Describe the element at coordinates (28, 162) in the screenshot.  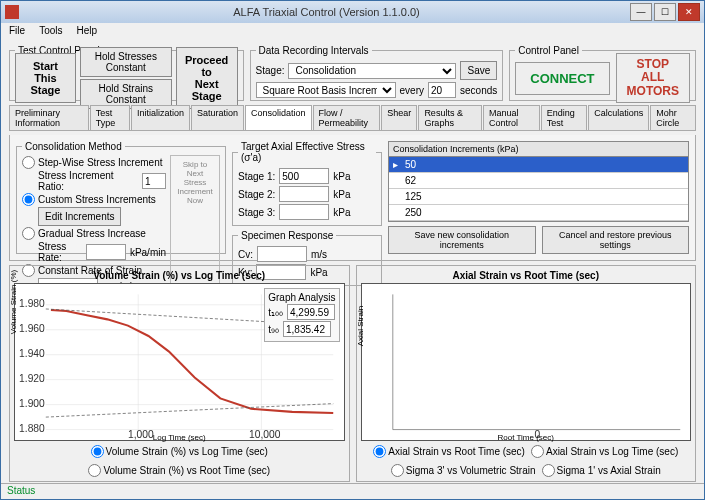
I see `radio-stepwise` at that location.